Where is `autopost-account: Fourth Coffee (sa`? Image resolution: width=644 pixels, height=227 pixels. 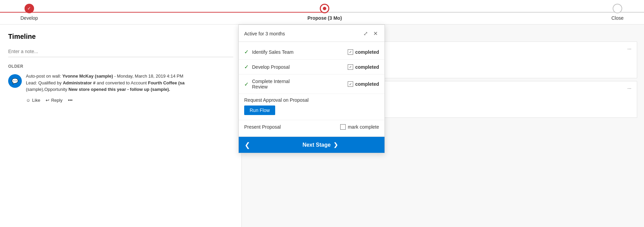
autopost-account: Fourth Coffee (sa is located at coordinates (166, 83).